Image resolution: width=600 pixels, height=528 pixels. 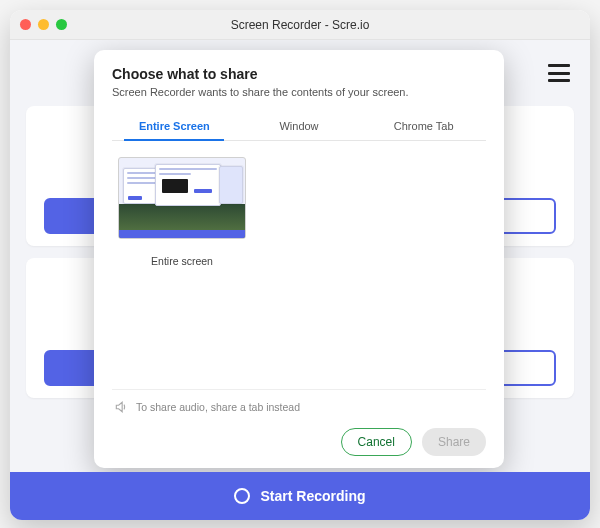 What do you see at coordinates (299, 74) in the screenshot?
I see `dialog-title: Choose what to share` at bounding box center [299, 74].